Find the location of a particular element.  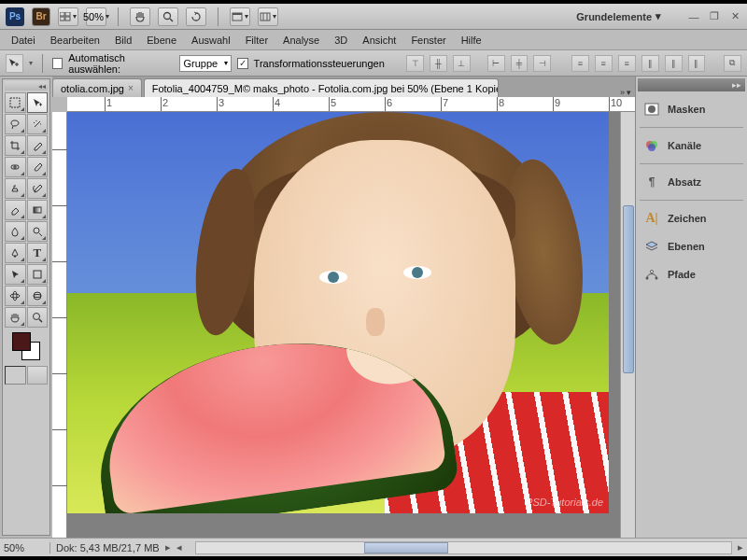

hand-tool is located at coordinates (15, 317).